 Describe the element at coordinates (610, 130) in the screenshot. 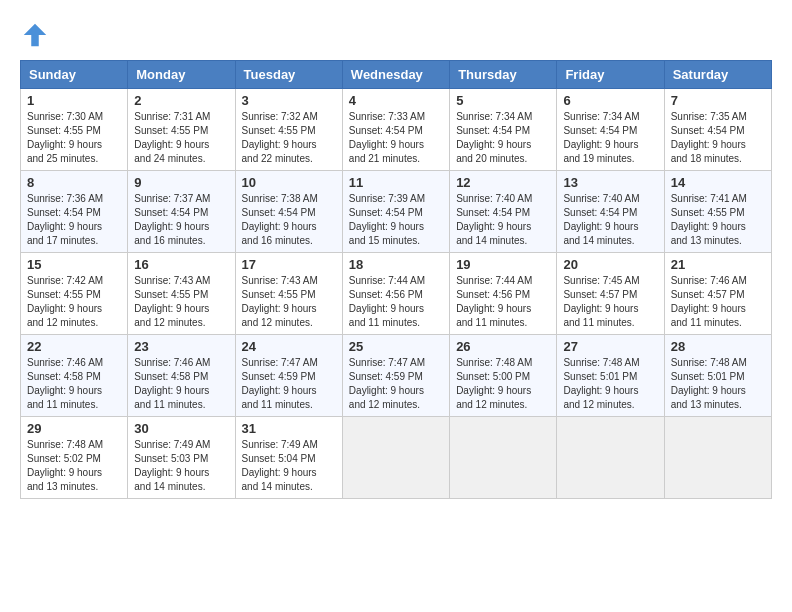

I see `calendar-day-cell: 6Sunrise: 7:34 AMSunset: 4:54 PMDaylight…` at that location.